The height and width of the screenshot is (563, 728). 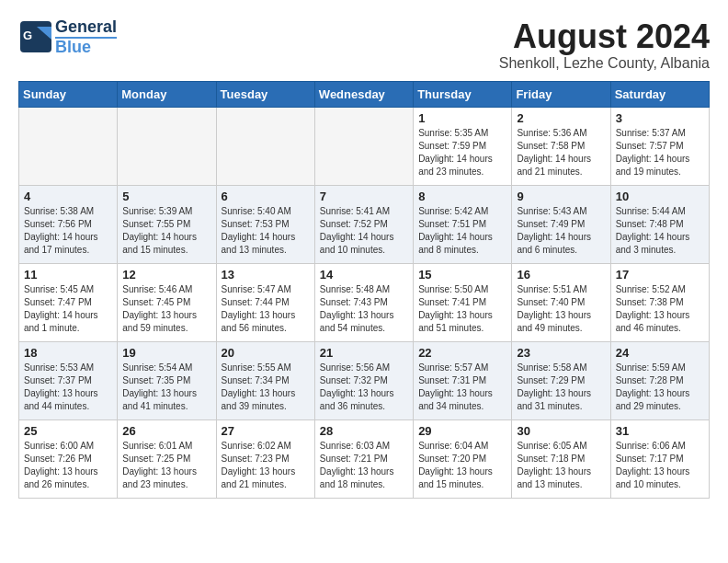 What do you see at coordinates (265, 224) in the screenshot?
I see `calendar-day-cell: 6Sunrise: 5:40 AM Sunset: 7:53 PM Daylig…` at bounding box center [265, 224].